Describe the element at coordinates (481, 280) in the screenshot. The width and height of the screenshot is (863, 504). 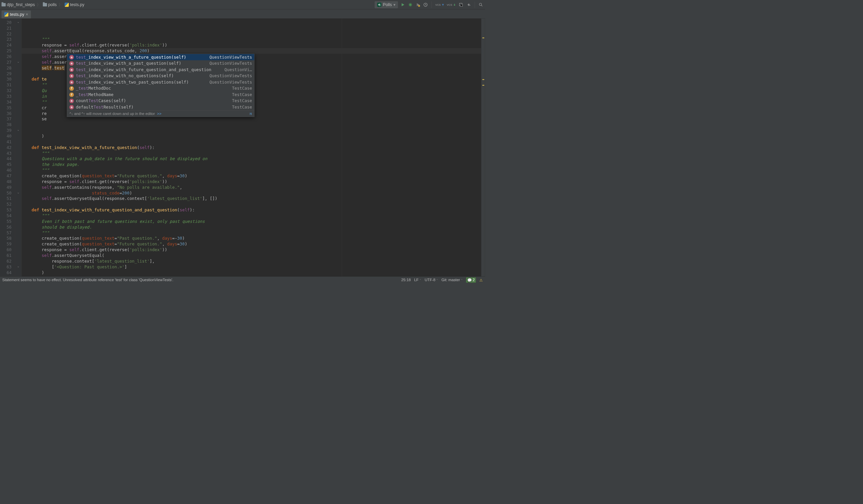
I see `ide-errors-widget: ⚠` at that location.